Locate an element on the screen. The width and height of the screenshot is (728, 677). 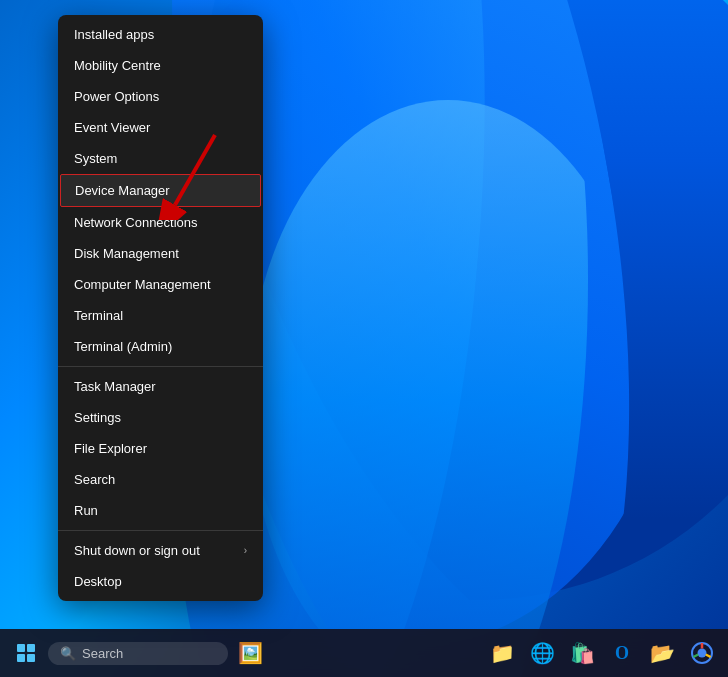
menu-item-search: Search is located at coordinates (160, 480).